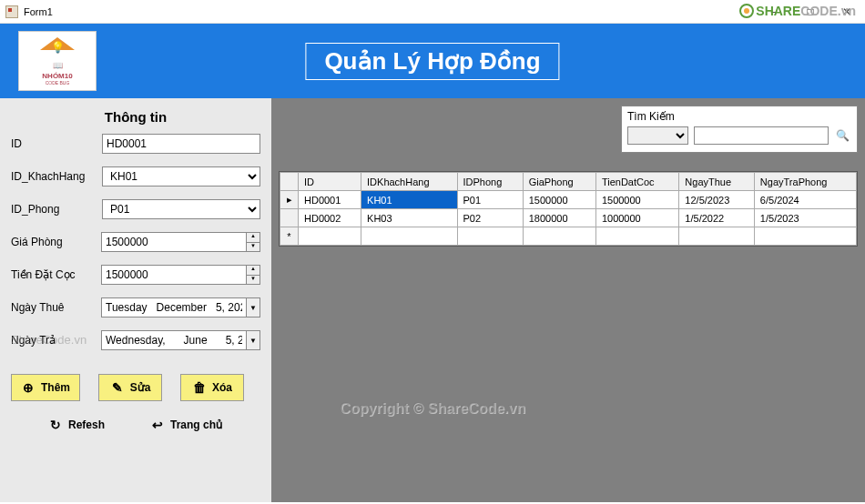  What do you see at coordinates (199, 388) in the screenshot?
I see `trash-icon: 🗑` at bounding box center [199, 388].